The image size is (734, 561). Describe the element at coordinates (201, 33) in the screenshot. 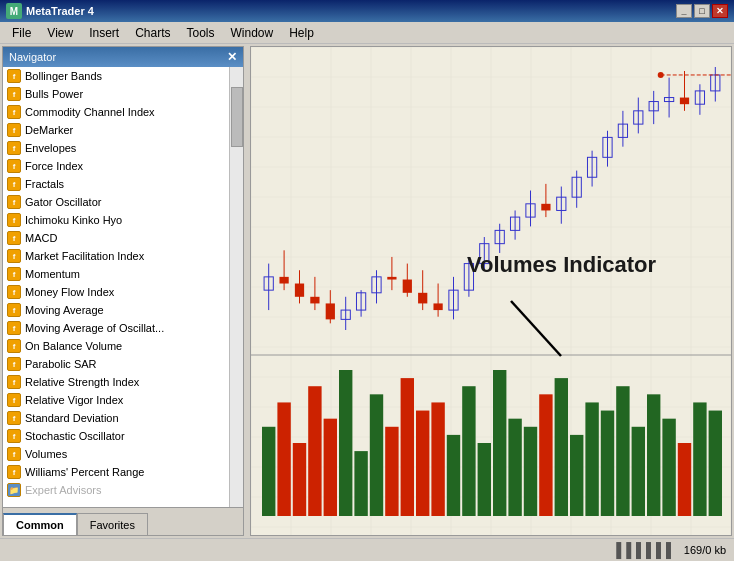

I see `menu-tools: Tools` at that location.